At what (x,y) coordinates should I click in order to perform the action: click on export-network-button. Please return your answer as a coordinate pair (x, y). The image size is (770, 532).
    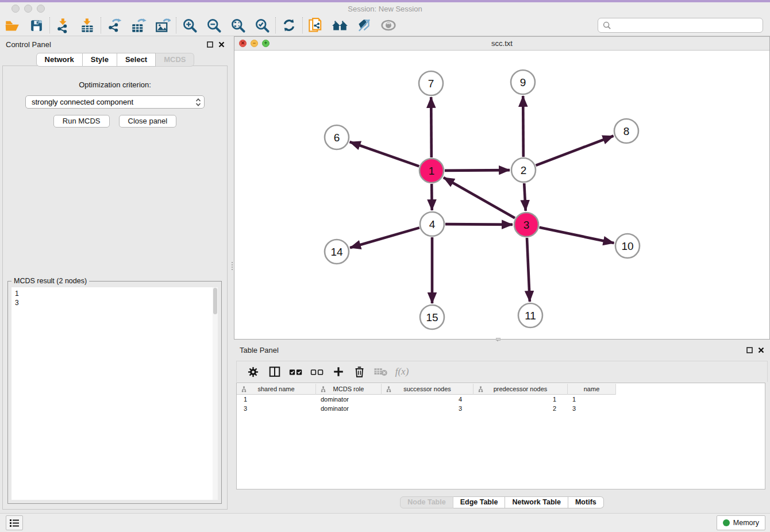
    Looking at the image, I should click on (114, 25).